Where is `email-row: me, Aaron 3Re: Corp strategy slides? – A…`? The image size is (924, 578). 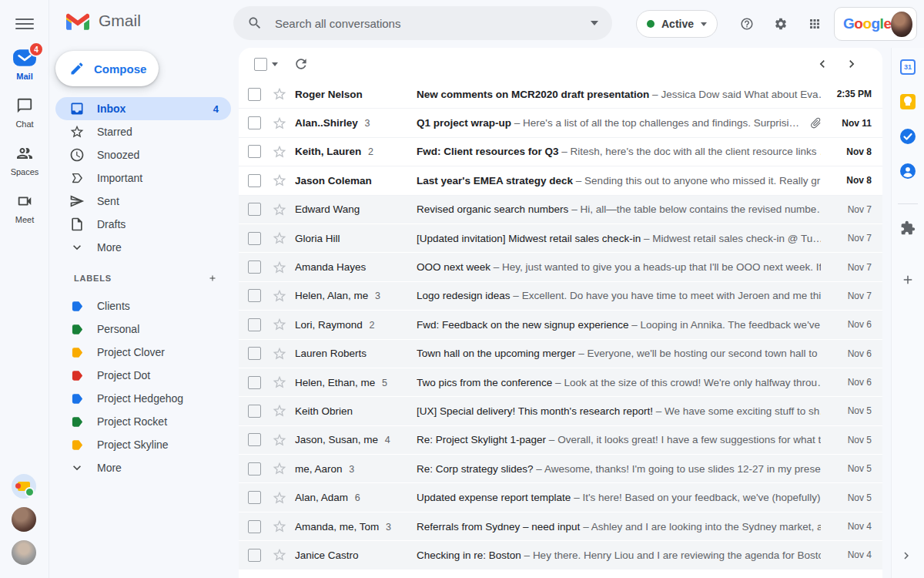
email-row: me, Aaron 3Re: Corp strategy slides? – A… is located at coordinates (561, 469).